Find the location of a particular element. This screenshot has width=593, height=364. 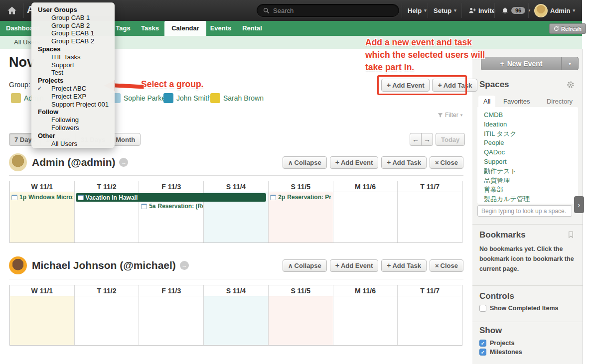

user-menu: Admin ▾ is located at coordinates (555, 10).